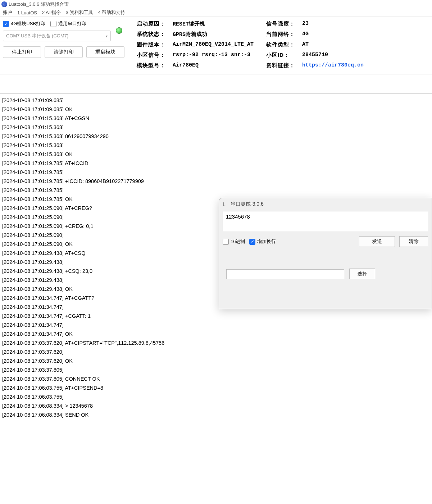  What do you see at coordinates (216, 13) in the screenshot?
I see `menu-bar: 账户 1 LuatOS 2 AT指令 3 资料和工具 4 帮助和支持` at bounding box center [216, 13].